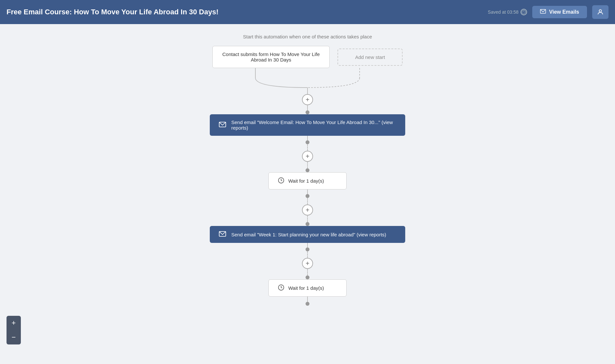 The width and height of the screenshot is (615, 364). Describe the element at coordinates (308, 100) in the screenshot. I see `add-step-button-1: +` at that location.